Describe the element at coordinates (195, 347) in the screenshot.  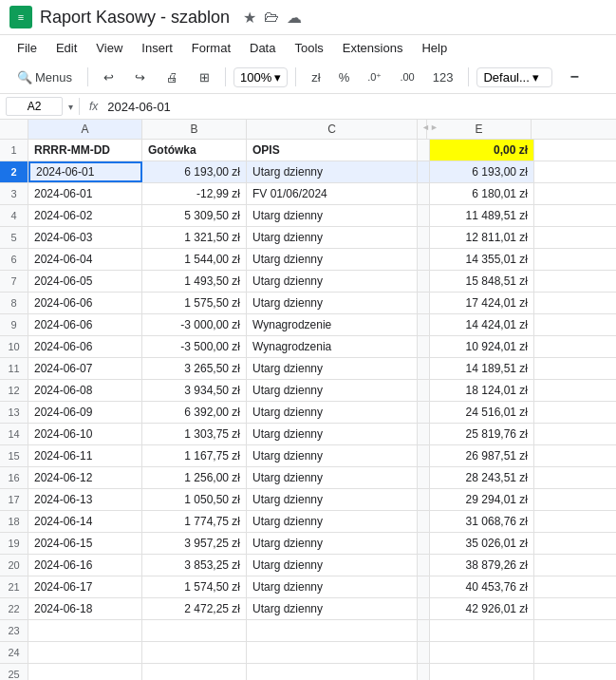
I see `cell: -3 500,00 zł` at that location.